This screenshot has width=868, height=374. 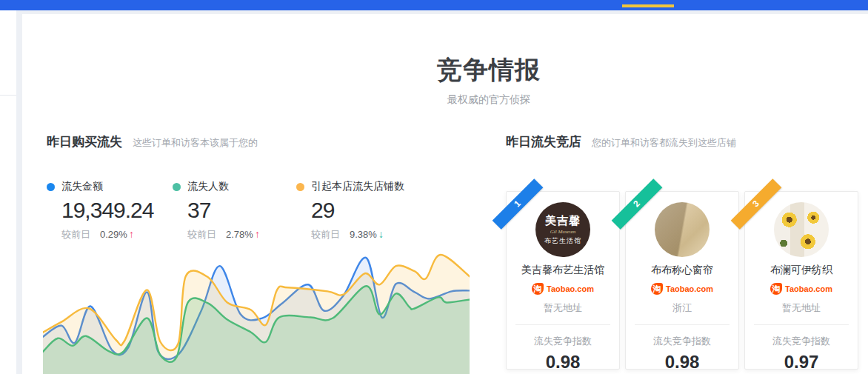 What do you see at coordinates (84, 142) in the screenshot?
I see `loss-section-title: 昨日购买流失` at bounding box center [84, 142].